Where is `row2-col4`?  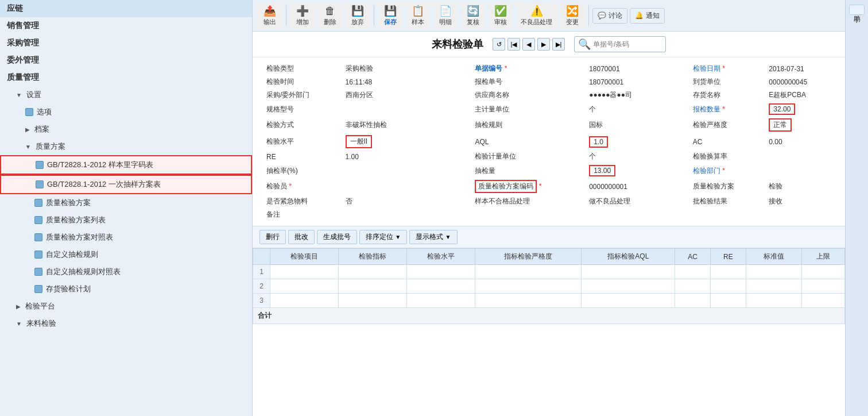 row2-col4 is located at coordinates (528, 286).